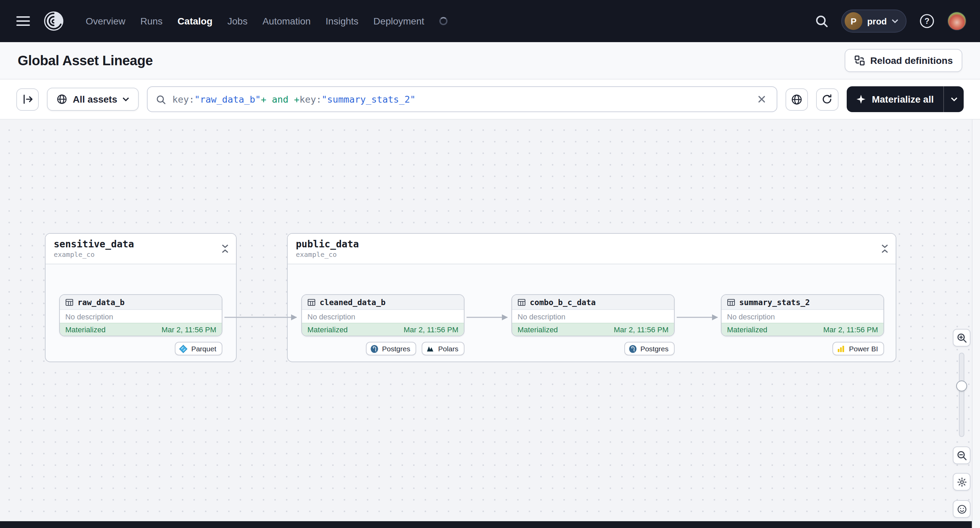 The image size is (980, 528). Describe the element at coordinates (903, 99) in the screenshot. I see `materialize-all-label: Materialize all` at that location.